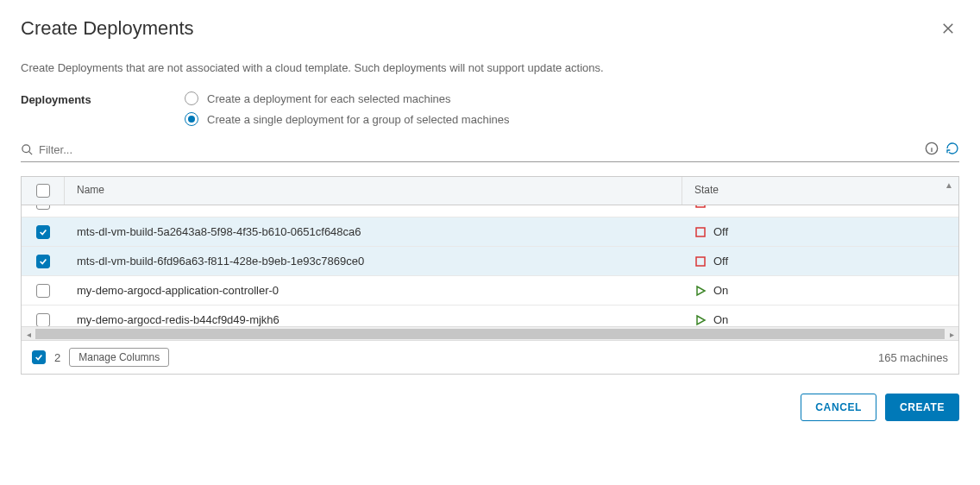 Image resolution: width=980 pixels, height=485 pixels. Describe the element at coordinates (490, 150) in the screenshot. I see `filter-bar` at that location.